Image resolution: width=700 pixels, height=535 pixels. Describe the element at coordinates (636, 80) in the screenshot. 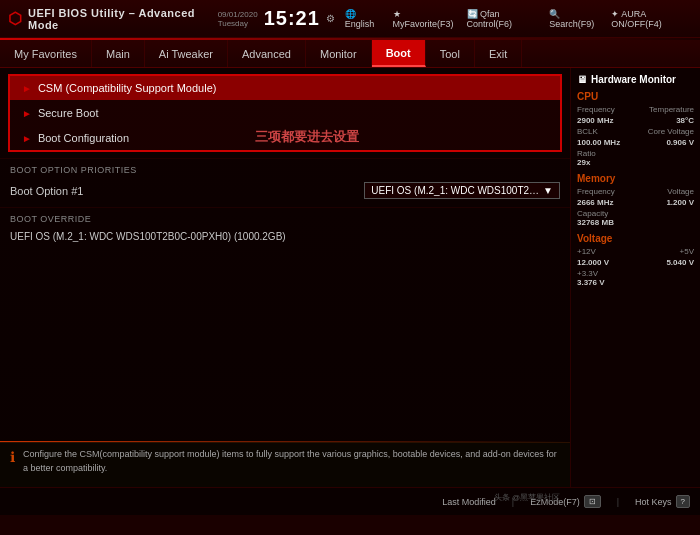

I see `hw-monitor-title: 🖥 Hardware Monitor` at that location.